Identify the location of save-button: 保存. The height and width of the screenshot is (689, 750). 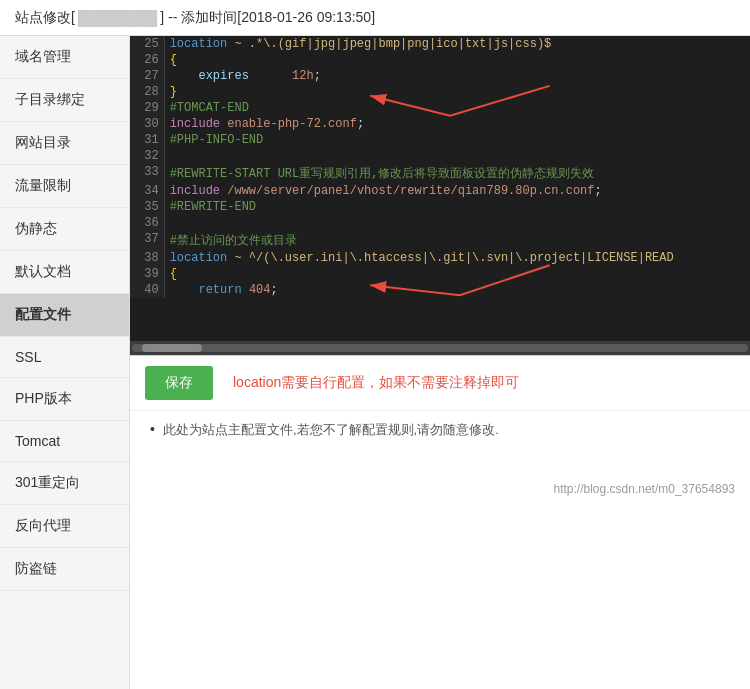
(179, 383).